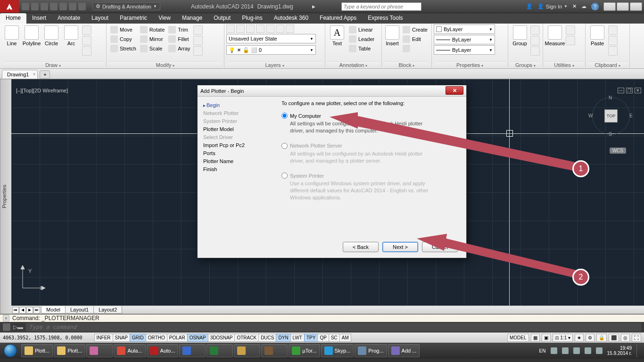  Describe the element at coordinates (323, 337) in the screenshot. I see `toggle-qp: QP` at that location.